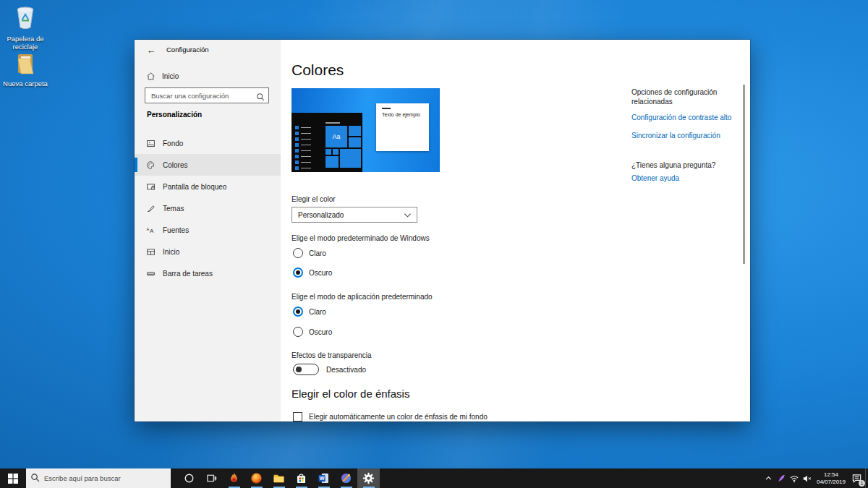  What do you see at coordinates (320, 273) in the screenshot?
I see `radio-label: Oscuro` at bounding box center [320, 273].